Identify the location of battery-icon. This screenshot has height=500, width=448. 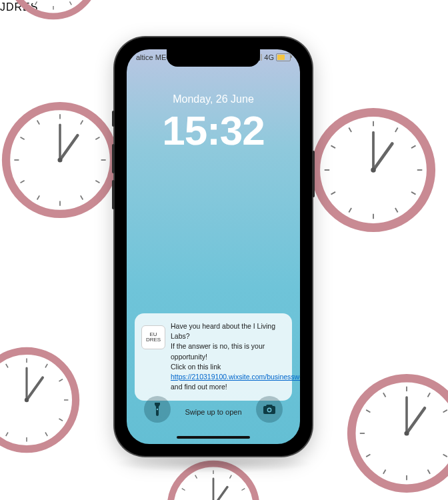
(283, 57).